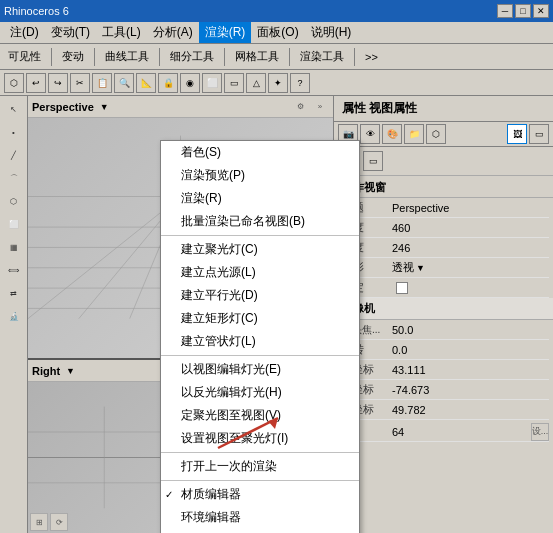 This screenshot has height=533, width=553. What do you see at coordinates (14, 178) in the screenshot?
I see `sidebar-btn-curve: ⌒` at bounding box center [14, 178].